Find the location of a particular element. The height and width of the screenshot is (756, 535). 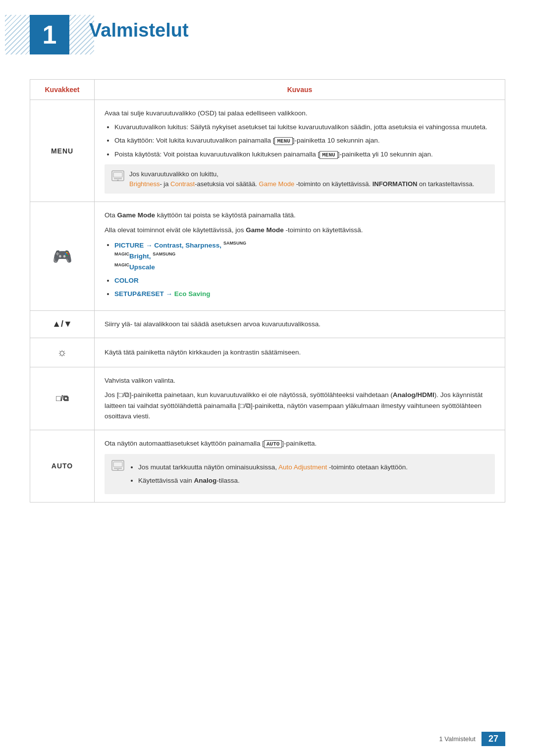

comma2: , is located at coordinates (221, 245).